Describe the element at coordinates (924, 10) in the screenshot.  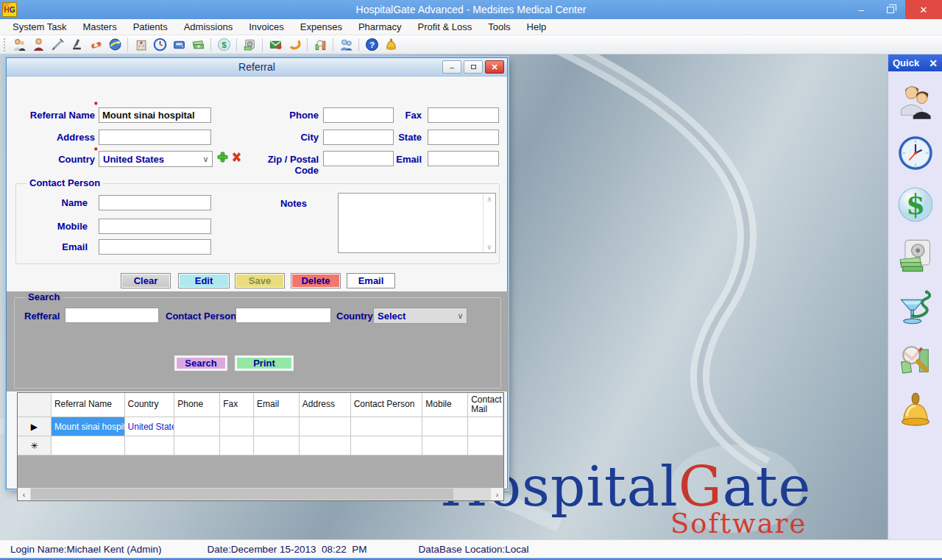
I see `close-button: ✕` at that location.